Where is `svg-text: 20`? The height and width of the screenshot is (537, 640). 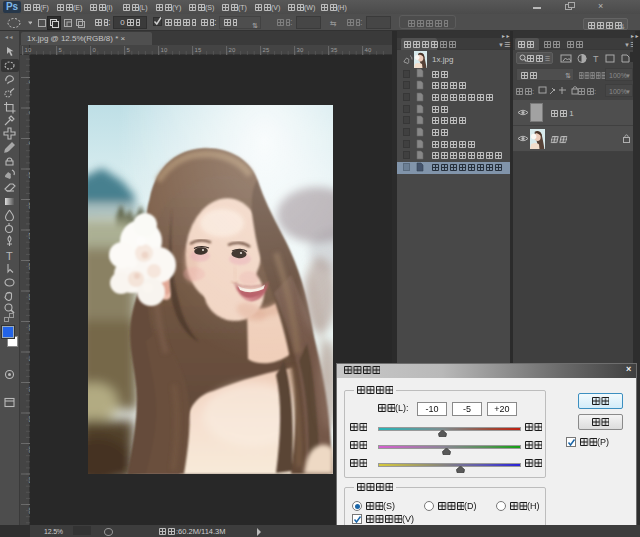 svg-text: 20 is located at coordinates (232, 50).